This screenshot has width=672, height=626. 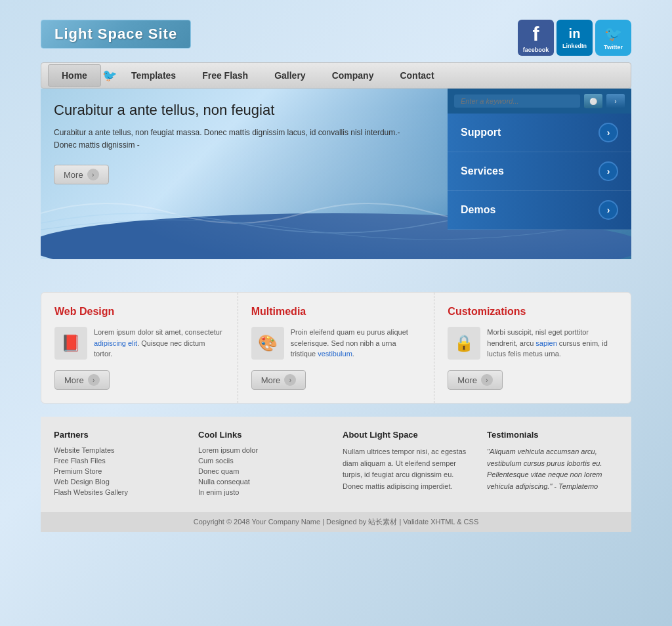 I want to click on customizations-icon: 🔒, so click(x=464, y=343).